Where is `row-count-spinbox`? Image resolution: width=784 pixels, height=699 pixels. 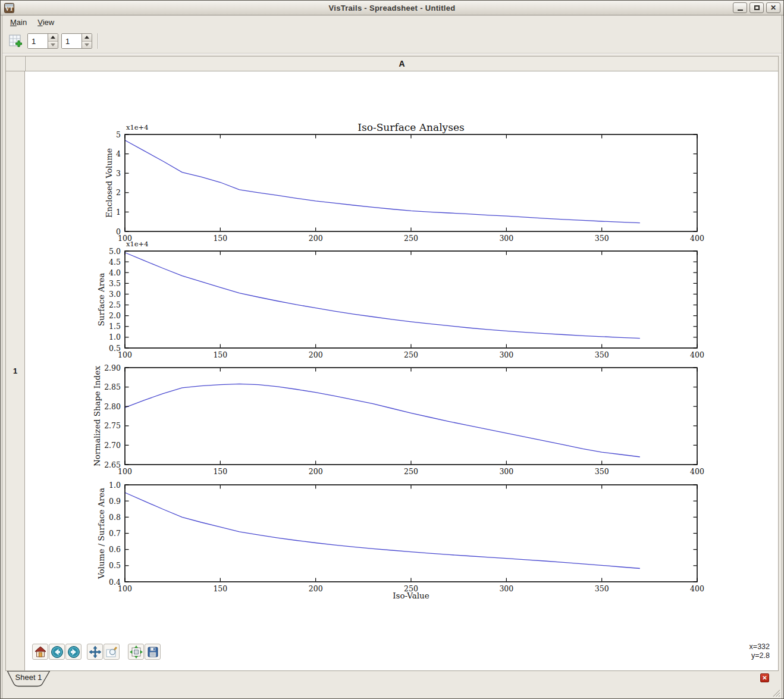 row-count-spinbox is located at coordinates (43, 41).